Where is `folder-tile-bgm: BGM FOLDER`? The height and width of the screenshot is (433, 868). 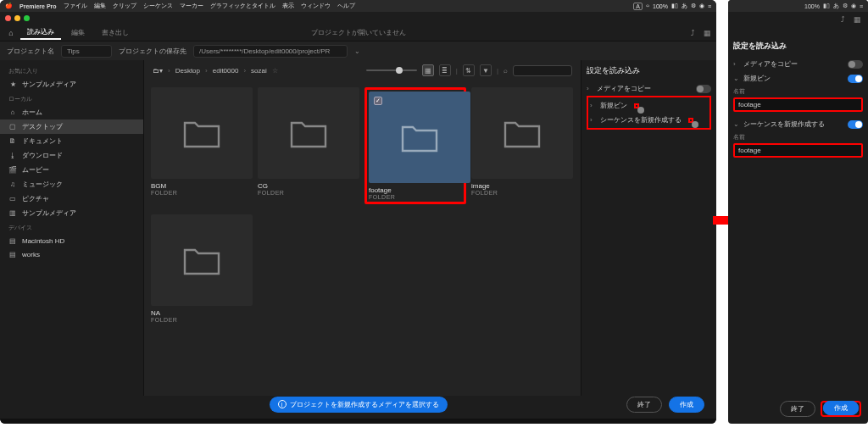
folder-tile-bgm: BGM FOLDER is located at coordinates (202, 146).